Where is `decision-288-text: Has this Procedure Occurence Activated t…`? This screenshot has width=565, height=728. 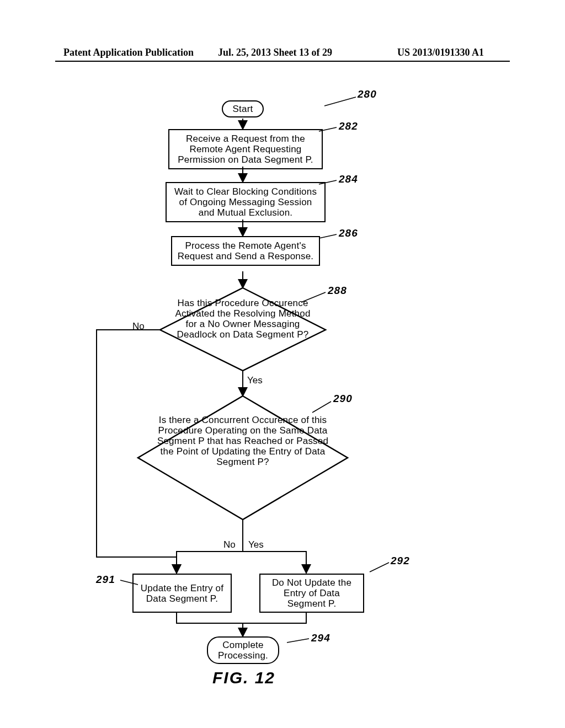
decision-288-text: Has this Procedure Occurence Activated t… is located at coordinates (243, 319).